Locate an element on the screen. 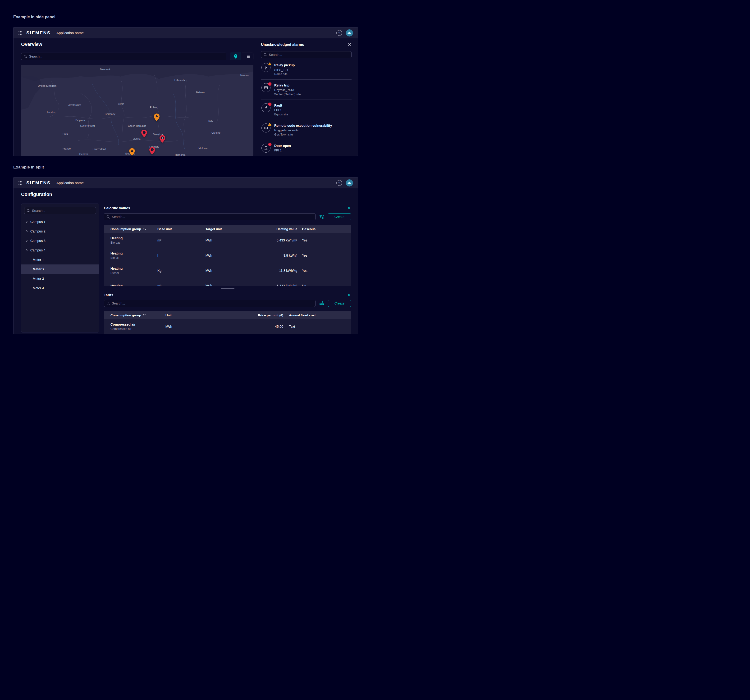 This screenshot has width=750, height=700. sort-icon is located at coordinates (145, 229).